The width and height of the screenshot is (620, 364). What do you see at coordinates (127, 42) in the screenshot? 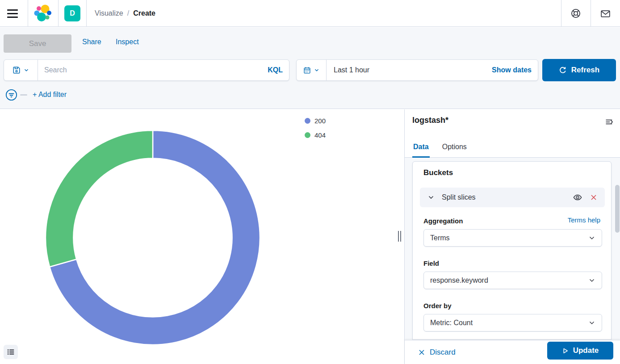
I see `inspect-button: Inspect` at bounding box center [127, 42].